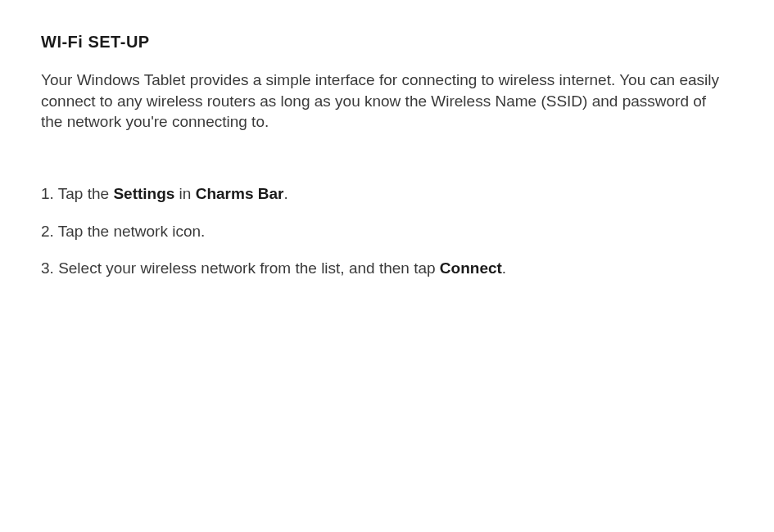 This screenshot has width=774, height=532. I want to click on step-number: 1., so click(49, 193).